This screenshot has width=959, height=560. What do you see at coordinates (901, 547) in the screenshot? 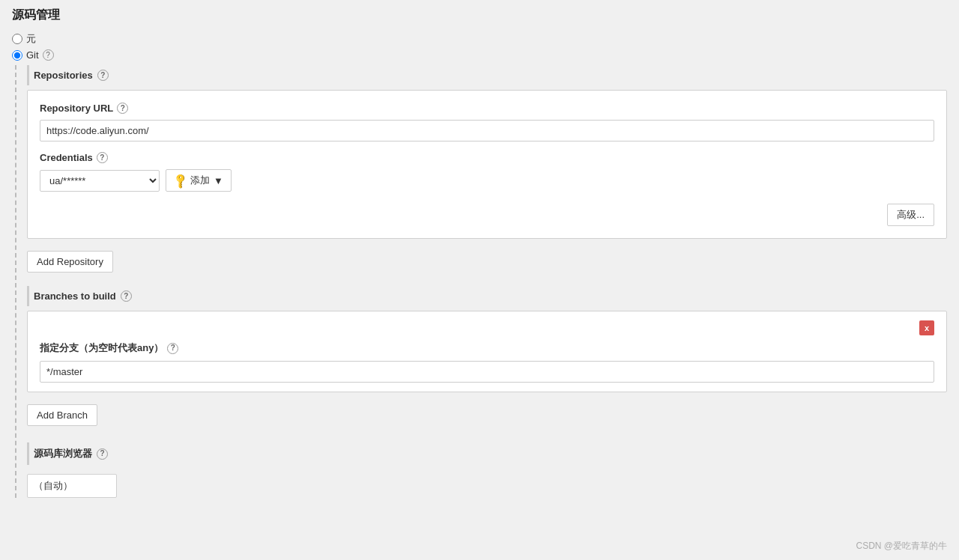
I see `watermark: CSDN @爱吃青草的牛` at bounding box center [901, 547].